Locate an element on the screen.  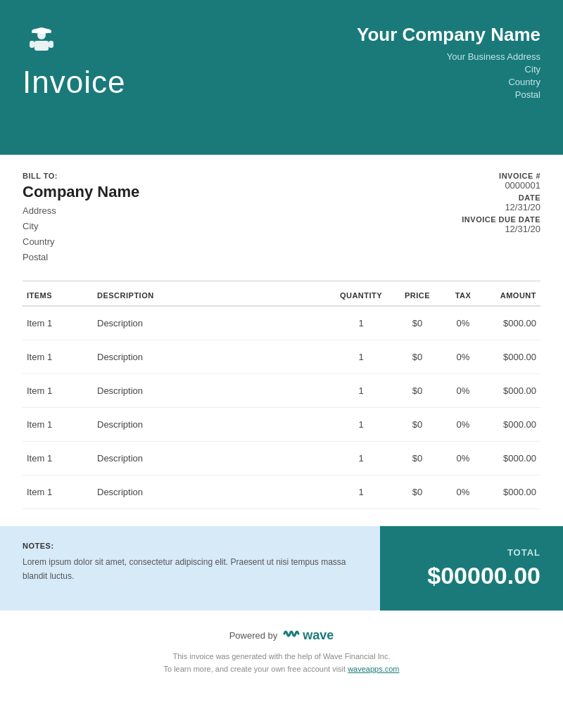
item-desc-4: Description is located at coordinates (211, 459).